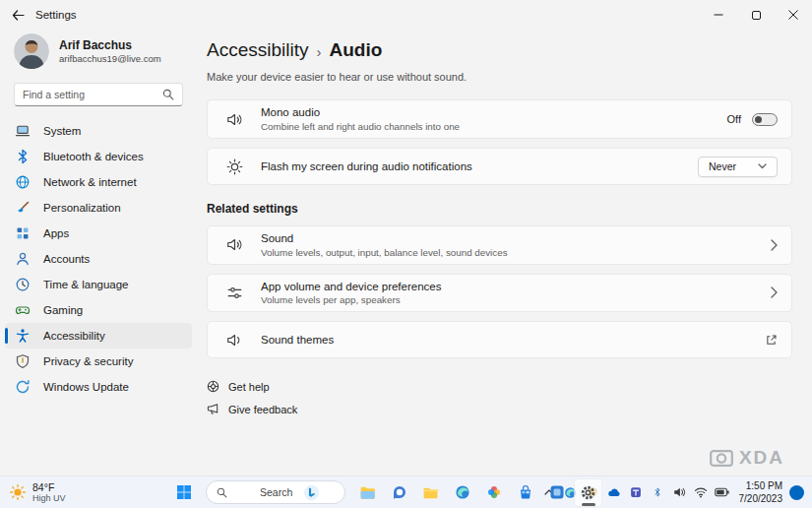 The width and height of the screenshot is (812, 508). What do you see at coordinates (110, 45) in the screenshot?
I see `user-name: Arif Bacchus` at bounding box center [110, 45].